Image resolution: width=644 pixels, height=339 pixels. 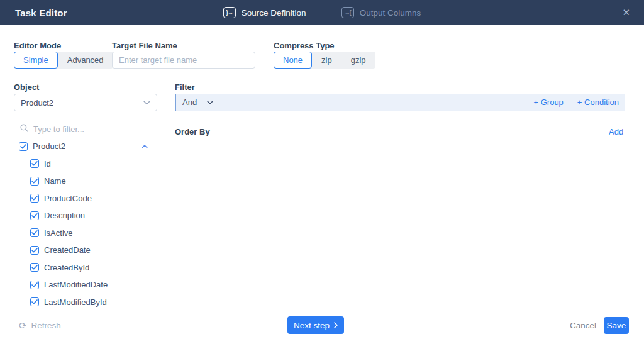 What do you see at coordinates (358, 60) in the screenshot?
I see `compress-gzip-button: gzip` at bounding box center [358, 60].